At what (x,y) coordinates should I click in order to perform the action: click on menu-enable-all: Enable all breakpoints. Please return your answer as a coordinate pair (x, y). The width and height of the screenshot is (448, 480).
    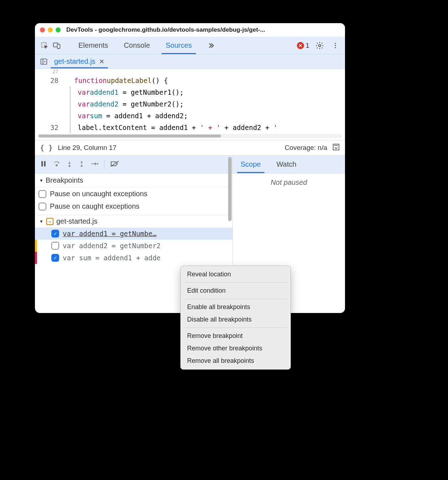
    Looking at the image, I should click on (236, 307).